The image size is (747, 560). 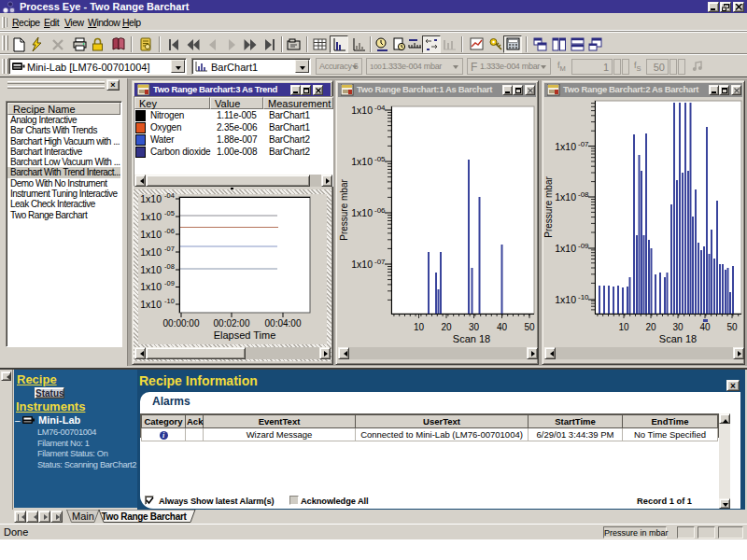 I want to click on svg-text: 00:02:00, so click(x=232, y=323).